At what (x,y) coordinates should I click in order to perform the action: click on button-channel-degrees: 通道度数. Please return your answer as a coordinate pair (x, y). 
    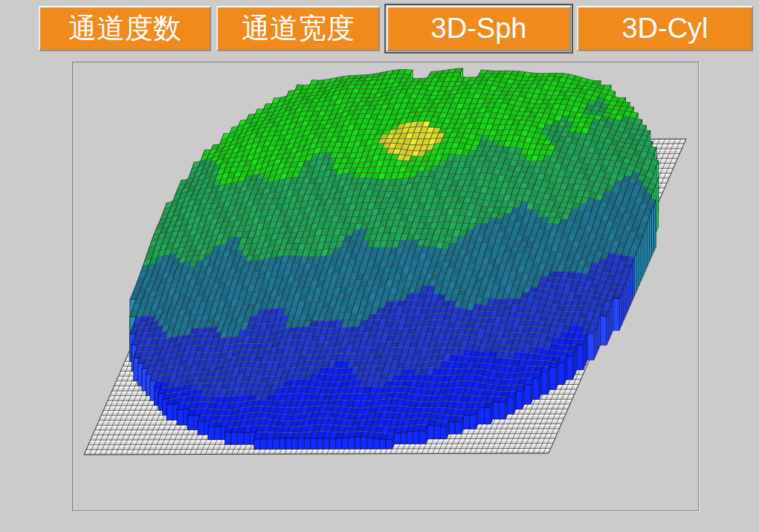
    Looking at the image, I should click on (125, 28).